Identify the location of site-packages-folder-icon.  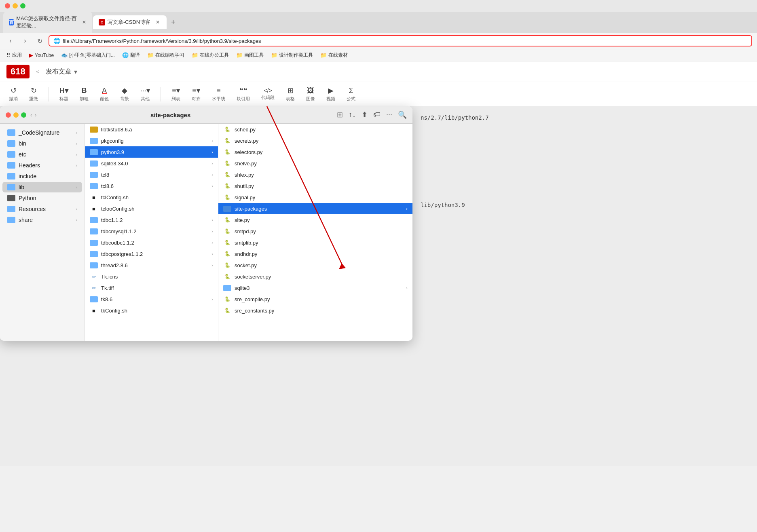
(227, 209).